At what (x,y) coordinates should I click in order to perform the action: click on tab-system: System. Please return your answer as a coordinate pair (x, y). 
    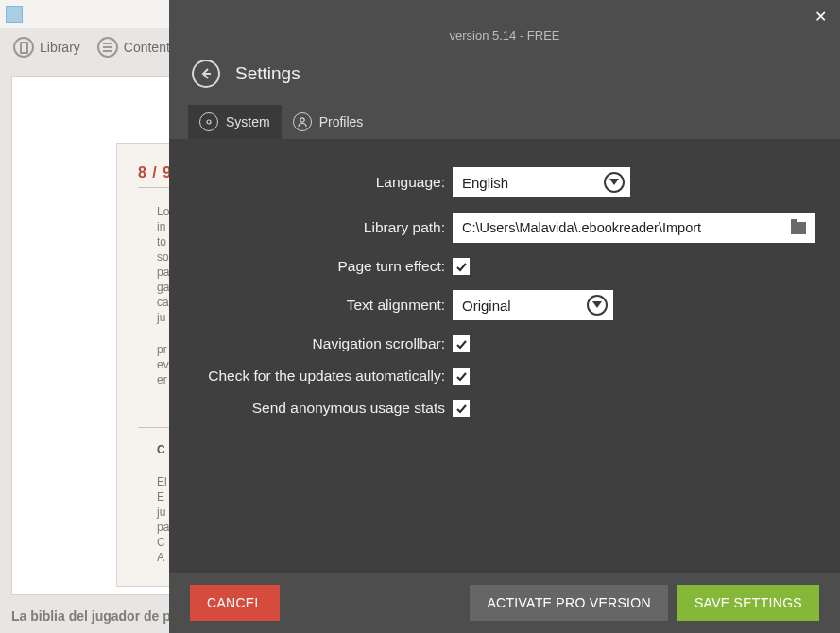
    Looking at the image, I should click on (234, 122).